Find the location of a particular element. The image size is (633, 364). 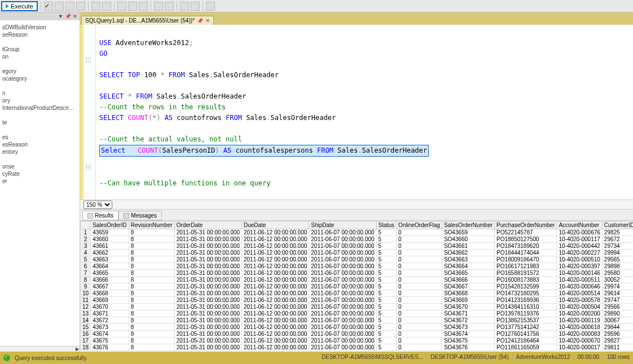

tree-item: sDWBuildVersion is located at coordinates (39, 27).